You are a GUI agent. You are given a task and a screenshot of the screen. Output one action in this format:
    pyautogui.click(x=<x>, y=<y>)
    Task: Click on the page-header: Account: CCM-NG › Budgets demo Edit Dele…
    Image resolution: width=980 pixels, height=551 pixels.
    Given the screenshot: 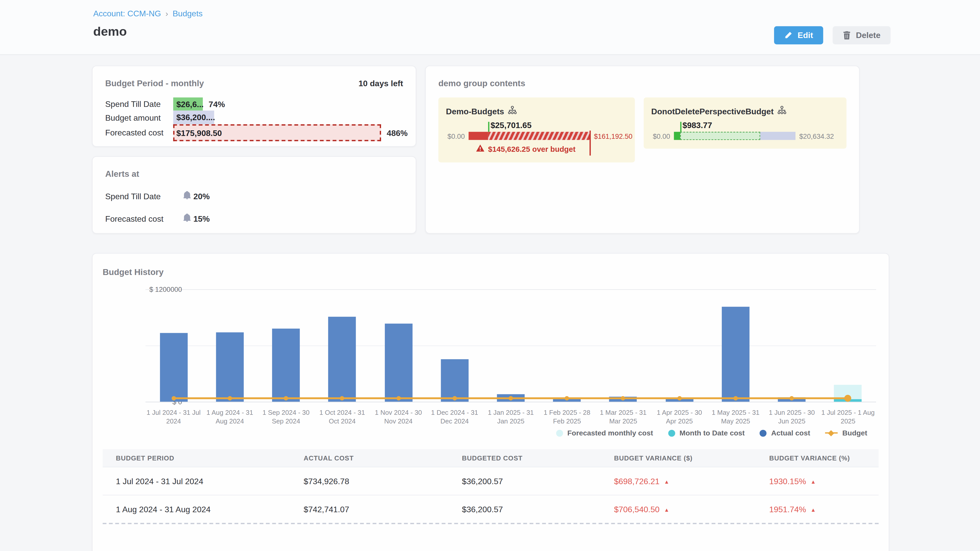 What is the action you would take?
    pyautogui.click(x=490, y=27)
    